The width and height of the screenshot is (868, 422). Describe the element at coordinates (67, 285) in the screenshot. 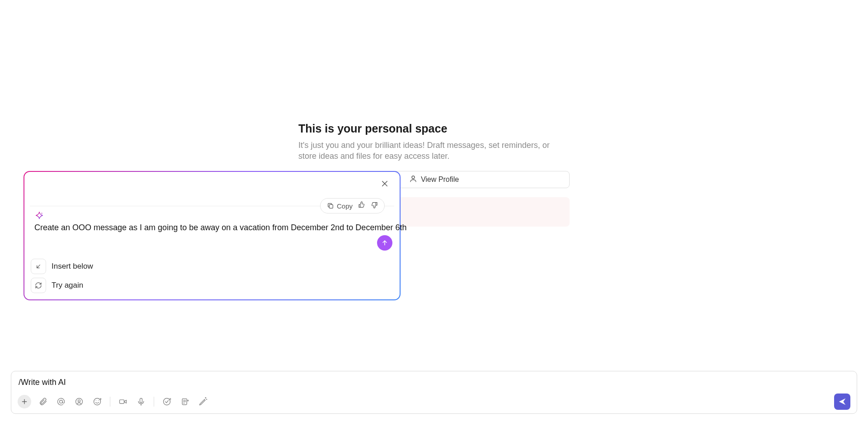

I see `try-again-label: Try again` at that location.